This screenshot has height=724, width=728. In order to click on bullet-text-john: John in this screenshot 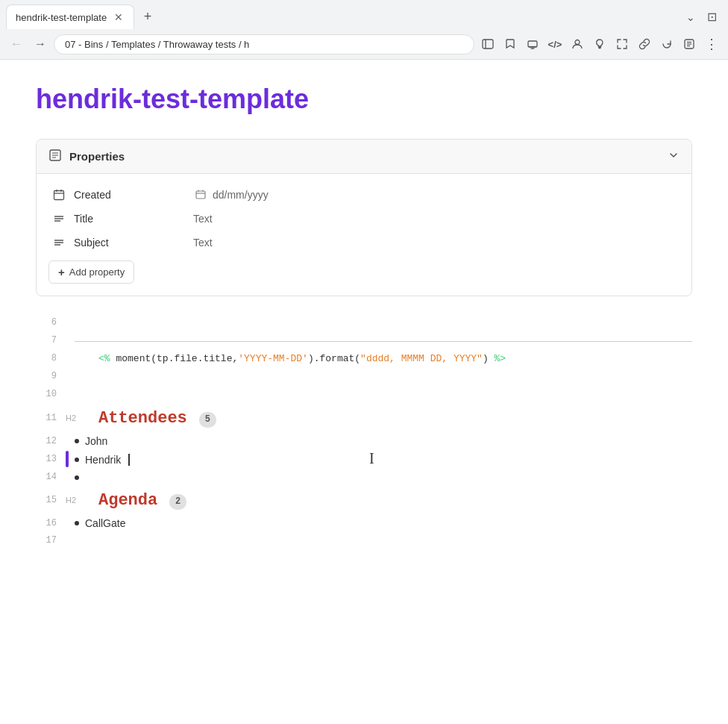, I will do `click(96, 441)`.